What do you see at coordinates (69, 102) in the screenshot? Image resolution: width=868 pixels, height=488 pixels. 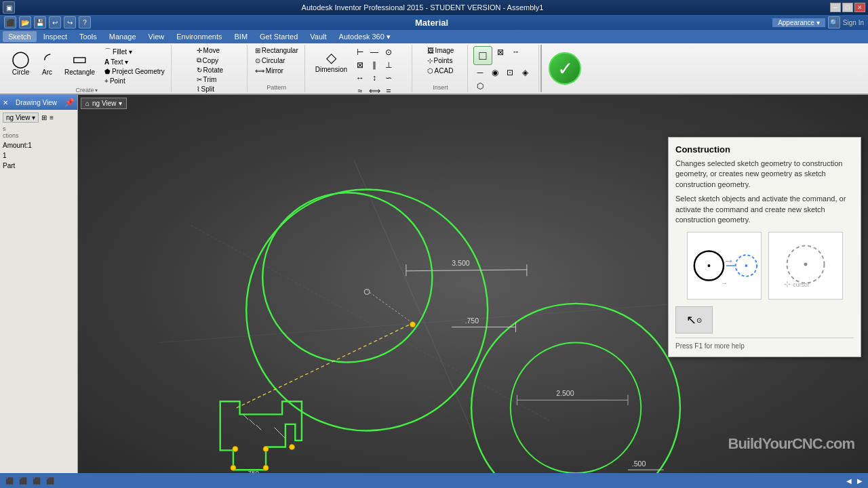 I see `panel-pin-btn: 📌` at bounding box center [69, 102].